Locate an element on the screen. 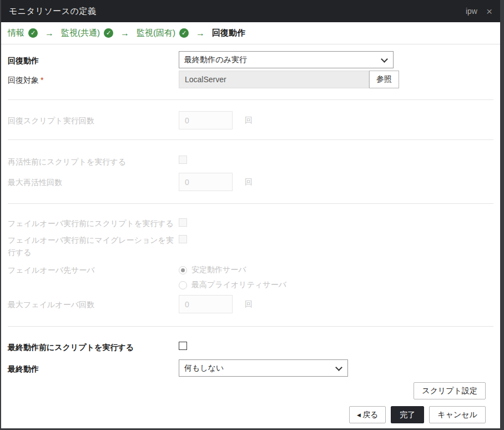 The width and height of the screenshot is (504, 430). recovery-target-input: LocalServer is located at coordinates (274, 79).